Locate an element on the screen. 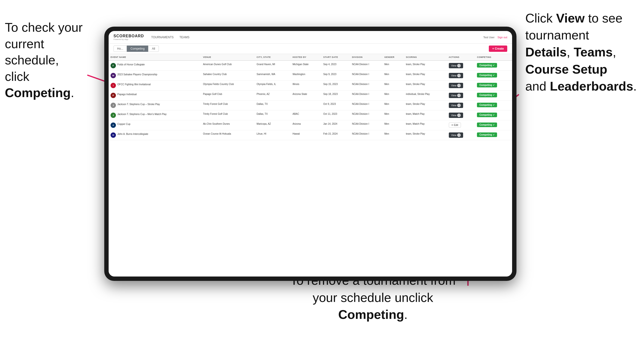  table-row: F Folds of Honor Collegiate American Dun… is located at coordinates (310, 65).